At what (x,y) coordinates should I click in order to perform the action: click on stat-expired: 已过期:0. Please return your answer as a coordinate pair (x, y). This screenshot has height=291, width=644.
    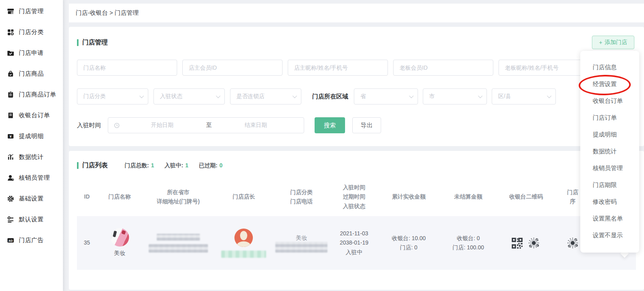
    Looking at the image, I should click on (211, 166).